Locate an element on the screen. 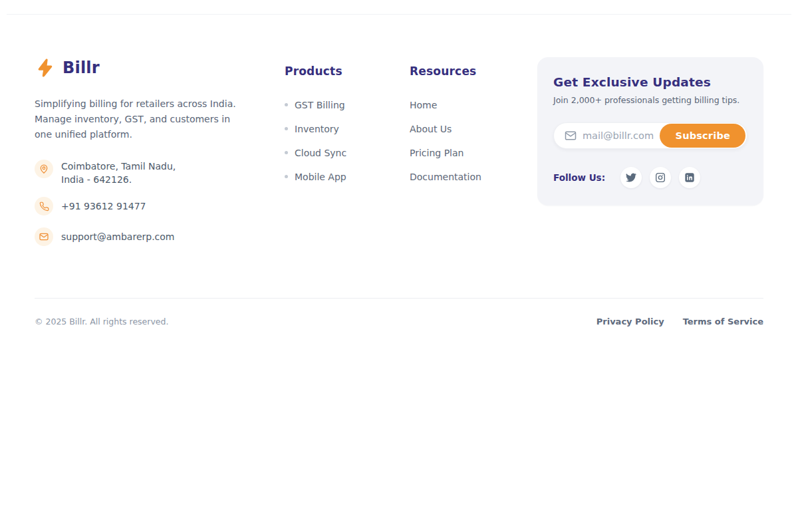  products-column: Products GST Billing Inventory Cloud Syn… is located at coordinates (347, 126).